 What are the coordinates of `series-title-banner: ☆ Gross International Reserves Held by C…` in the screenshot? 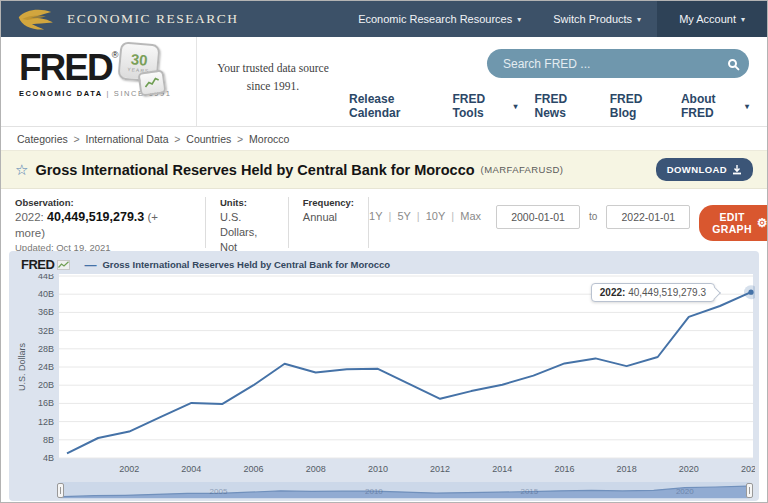 It's located at (384, 170).